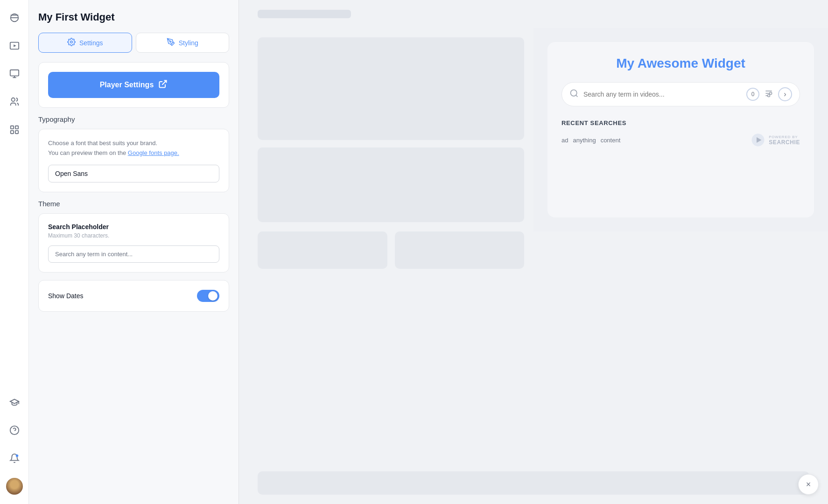 This screenshot has width=828, height=504. What do you see at coordinates (681, 94) in the screenshot?
I see `widget-search-bar: 0 ›` at bounding box center [681, 94].